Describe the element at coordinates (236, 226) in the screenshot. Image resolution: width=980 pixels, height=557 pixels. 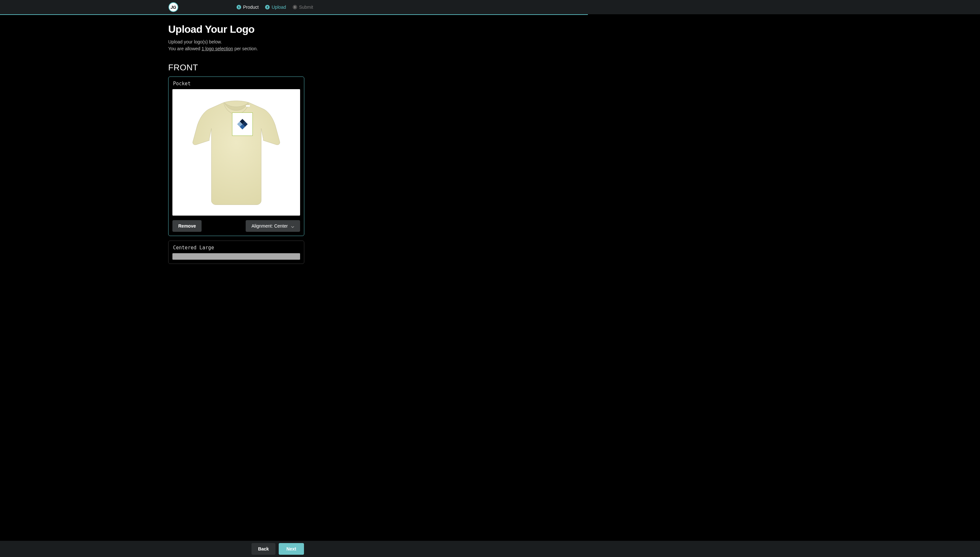
I see `card-actions: Remove Alignment: Center` at that location.